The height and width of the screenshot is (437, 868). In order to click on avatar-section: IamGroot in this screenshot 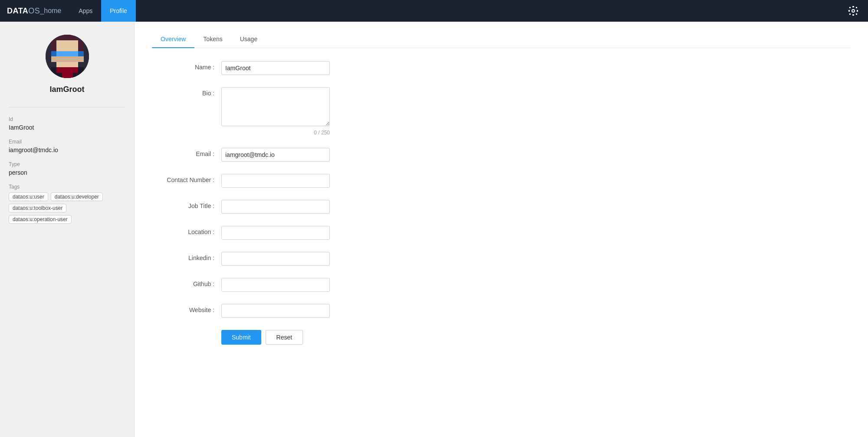, I will do `click(67, 71)`.